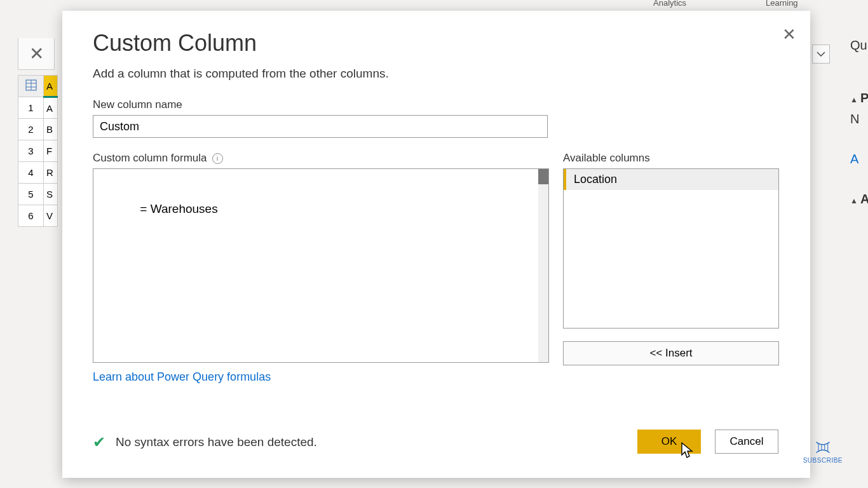 This screenshot has width=868, height=488. Describe the element at coordinates (179, 208) in the screenshot. I see `formula-text: = Warehouses` at that location.